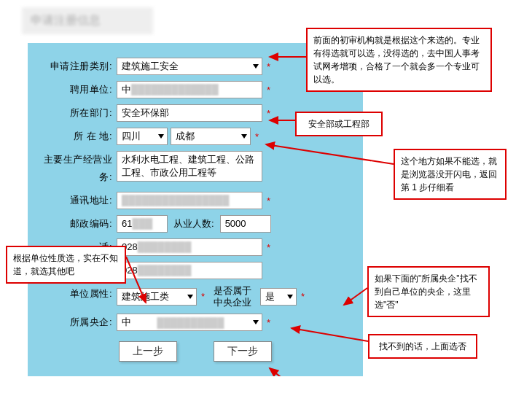 The width and height of the screenshot is (524, 420). I want to click on annotation-category: 前面的初审机构就是根据这个来选的。专业有得选就可以选，没得选的，去中国人事考试网…, so click(399, 60).